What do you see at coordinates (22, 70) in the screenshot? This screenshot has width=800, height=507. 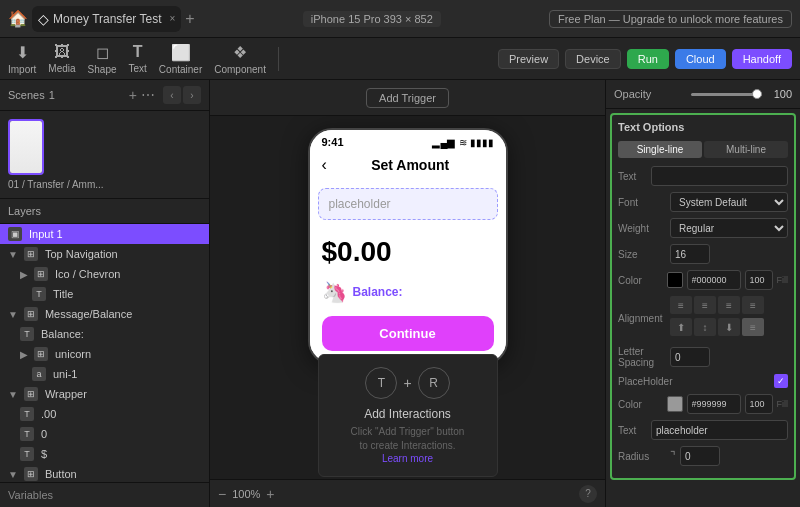 I see `tool-import-label: Import` at bounding box center [22, 70].